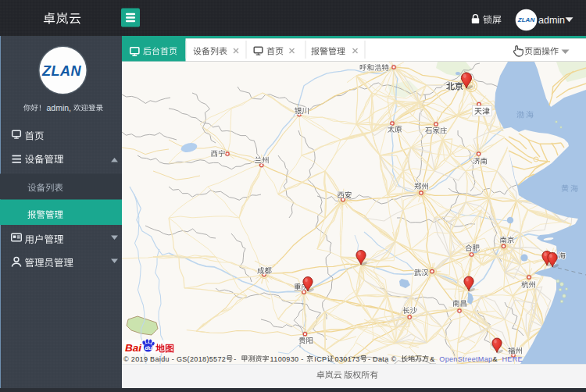 The image size is (586, 392). Describe the element at coordinates (149, 348) in the screenshot. I see `svg-text: du` at that location.